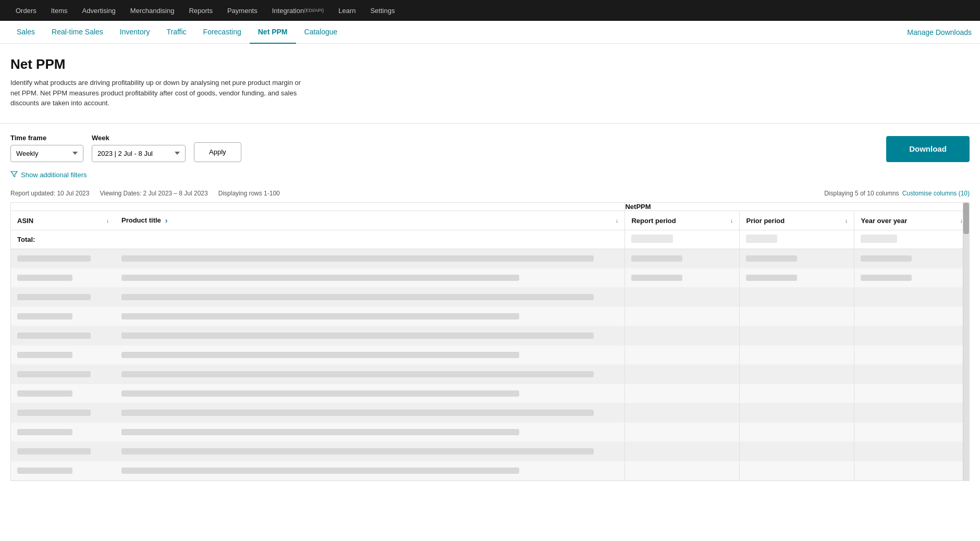 This screenshot has width=980, height=541. I want to click on viewing-dates: Viewing Dates: 2 Jul 2023 – 8 Jul 2023, so click(153, 193).